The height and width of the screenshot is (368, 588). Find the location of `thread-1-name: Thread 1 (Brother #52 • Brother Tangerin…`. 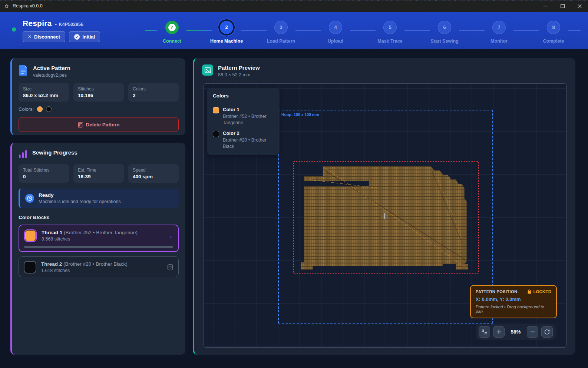

thread-1-name: Thread 1 (Brother #52 • Brother Tangerin… is located at coordinates (101, 233).